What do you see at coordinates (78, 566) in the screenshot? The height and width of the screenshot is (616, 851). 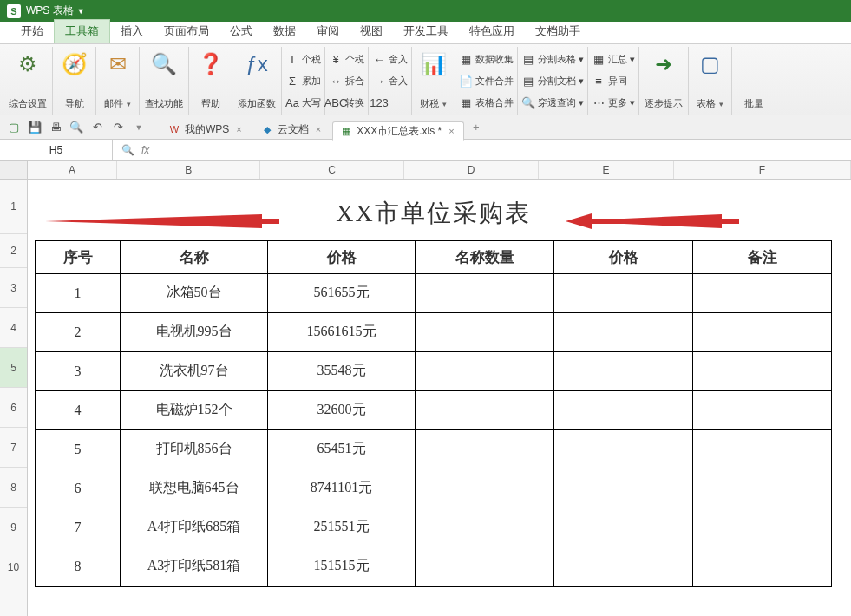 I see `table-cell: 8` at bounding box center [78, 566].